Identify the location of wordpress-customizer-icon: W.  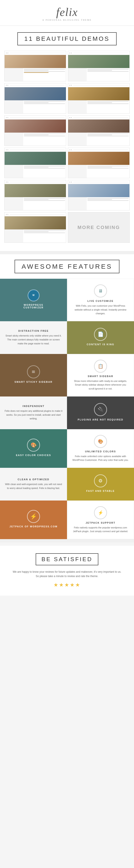
(34, 295).